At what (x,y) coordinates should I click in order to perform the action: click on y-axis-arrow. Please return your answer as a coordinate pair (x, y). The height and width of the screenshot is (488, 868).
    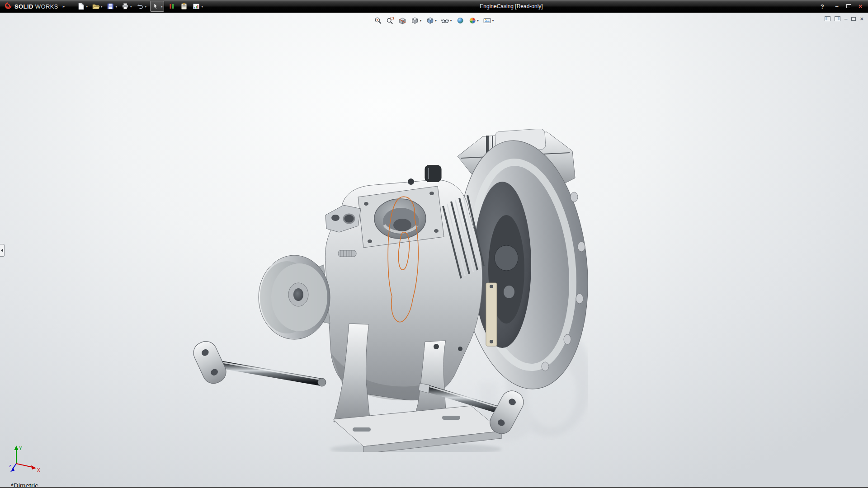
    Looking at the image, I should click on (16, 448).